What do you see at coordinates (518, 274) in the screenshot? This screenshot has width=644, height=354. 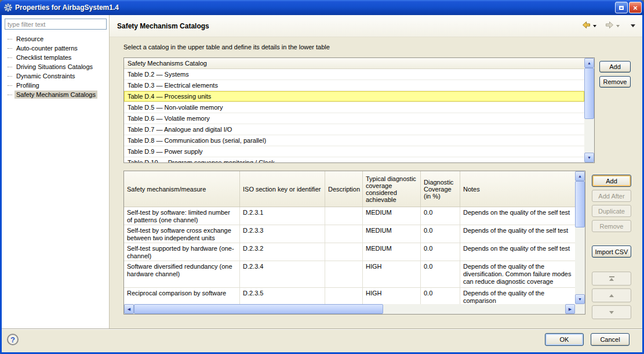 I see `details-cell: Depends of the quality of the diversific…` at bounding box center [518, 274].